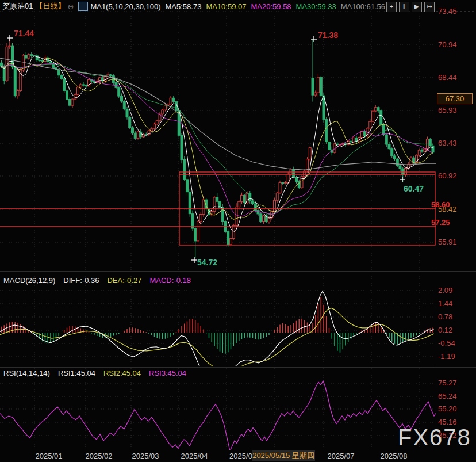 The height and width of the screenshot is (462, 476). What do you see at coordinates (456, 330) in the screenshot?
I see `macd-axis-tick: 0.12` at bounding box center [456, 330].